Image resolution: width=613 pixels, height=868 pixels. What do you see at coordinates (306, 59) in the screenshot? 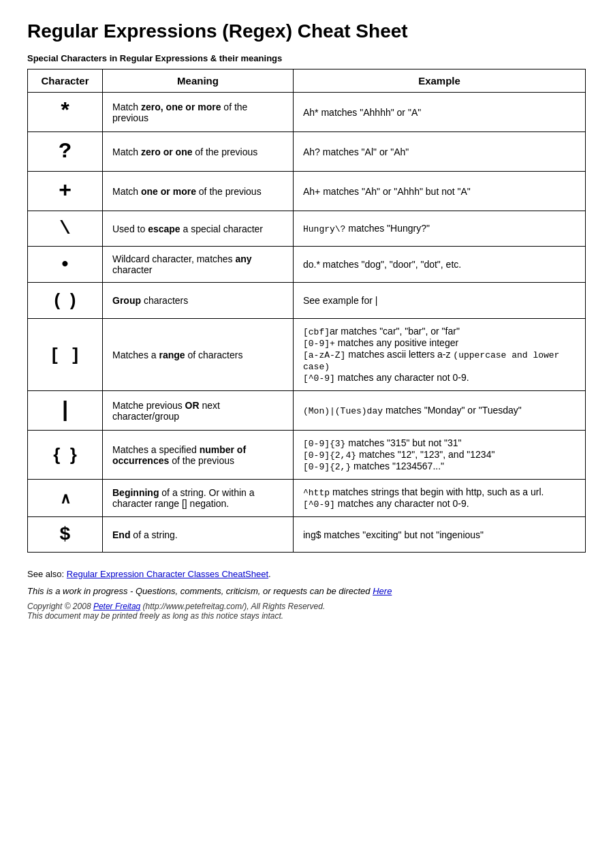
I see `page-subtitle: Special Characters in Regular Expression…` at bounding box center [306, 59].